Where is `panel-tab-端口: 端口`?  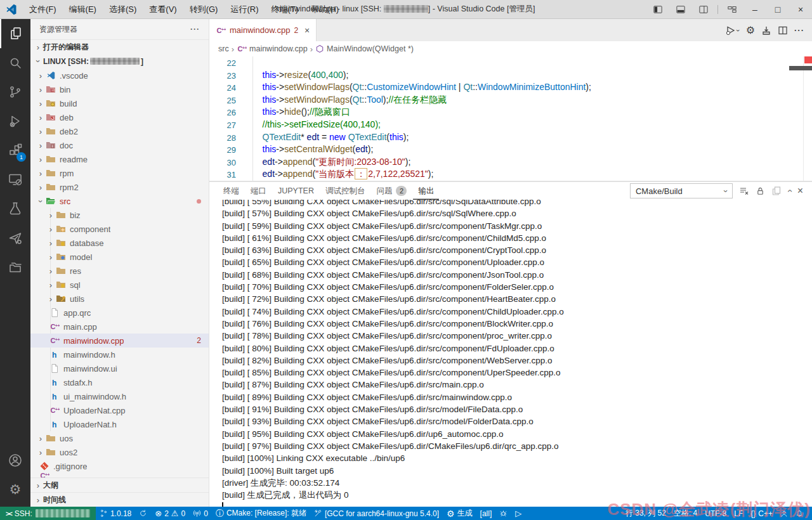
panel-tab-端口: 端口 is located at coordinates (259, 191).